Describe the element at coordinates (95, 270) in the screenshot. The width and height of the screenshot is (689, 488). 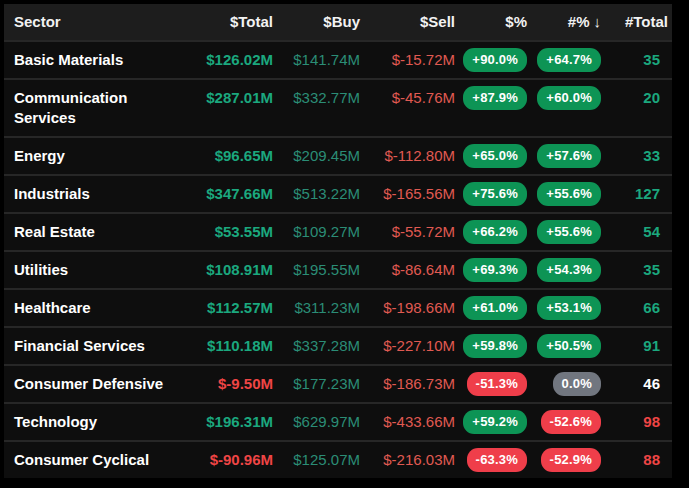
I see `cell-sector-name: Utilities` at that location.